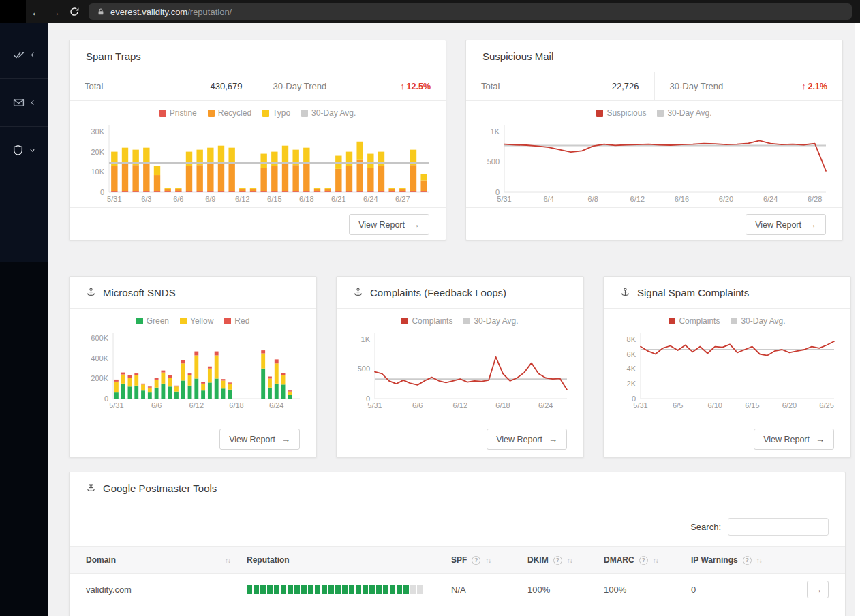 This screenshot has height=616, width=860. I want to click on trend-value: ↑12.5%, so click(416, 87).